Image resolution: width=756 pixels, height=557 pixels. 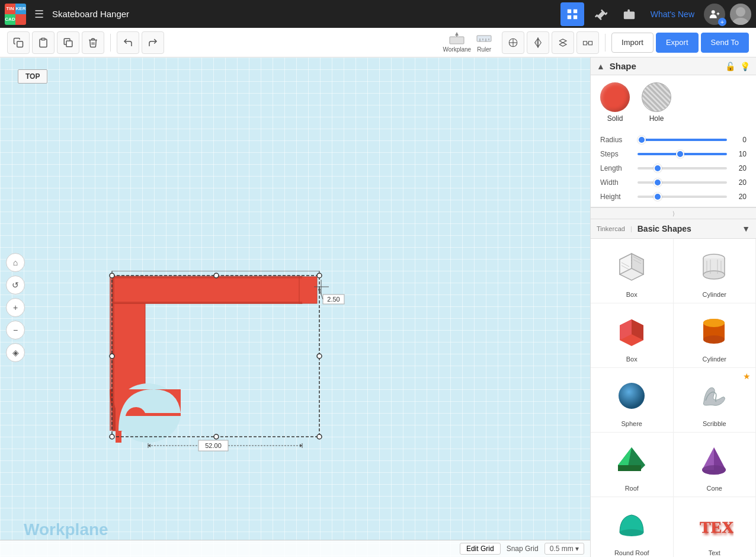 I want to click on steps-row: Steps 10, so click(x=673, y=154).